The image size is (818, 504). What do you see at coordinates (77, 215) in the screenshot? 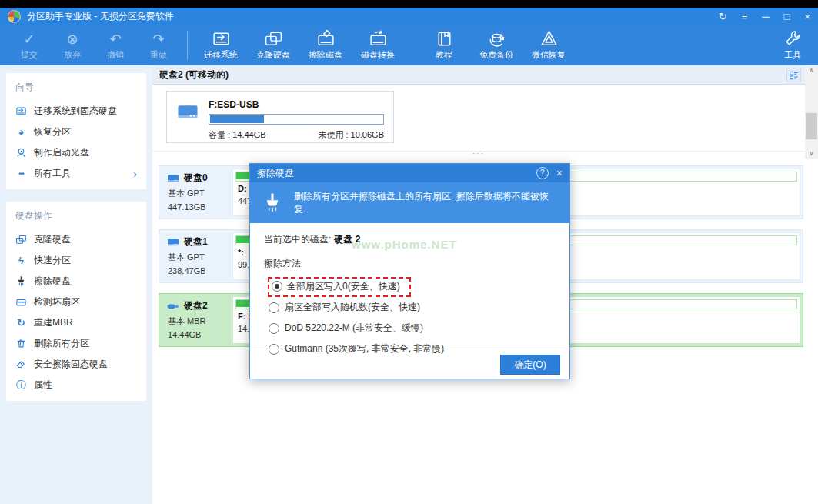
I see `disk-operations-section-title: 硬盘操作` at bounding box center [77, 215].